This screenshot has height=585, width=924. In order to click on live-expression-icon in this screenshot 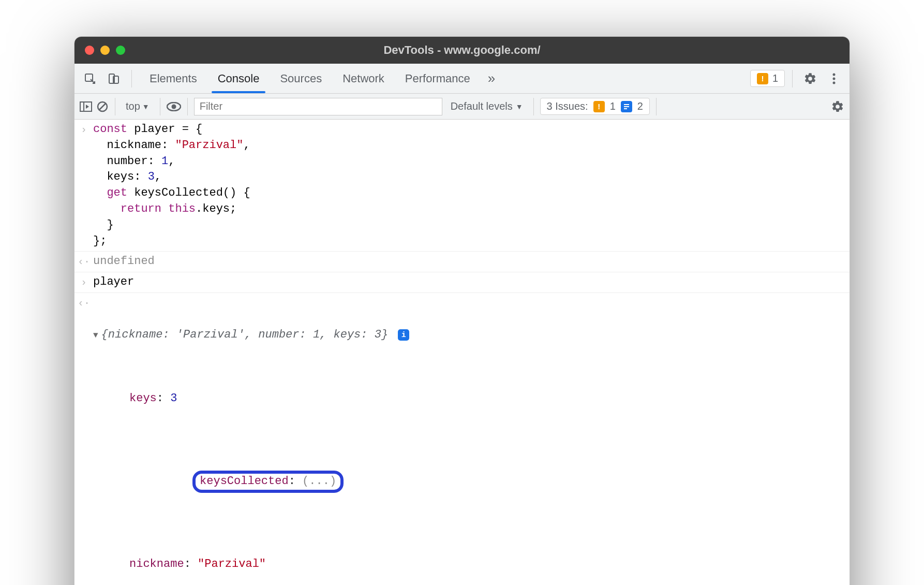, I will do `click(174, 107)`.